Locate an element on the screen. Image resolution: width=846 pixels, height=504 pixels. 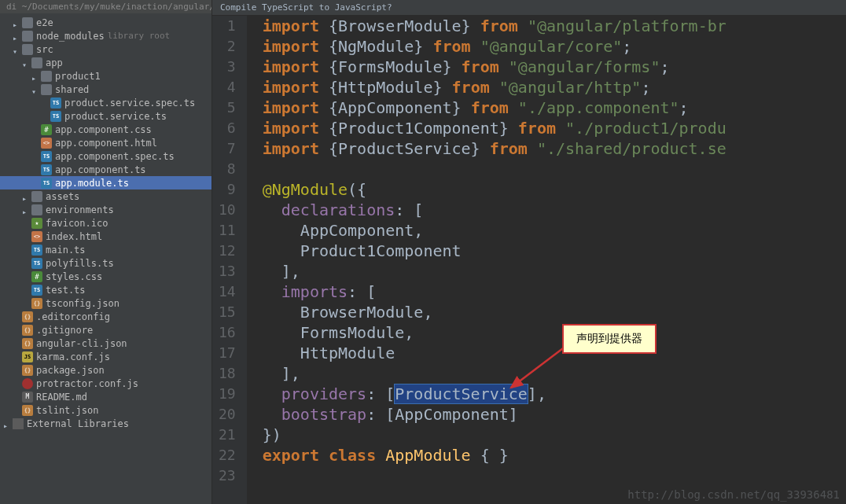
tree-item-karma-conf-js: karma.conf.js is located at coordinates (105, 357).